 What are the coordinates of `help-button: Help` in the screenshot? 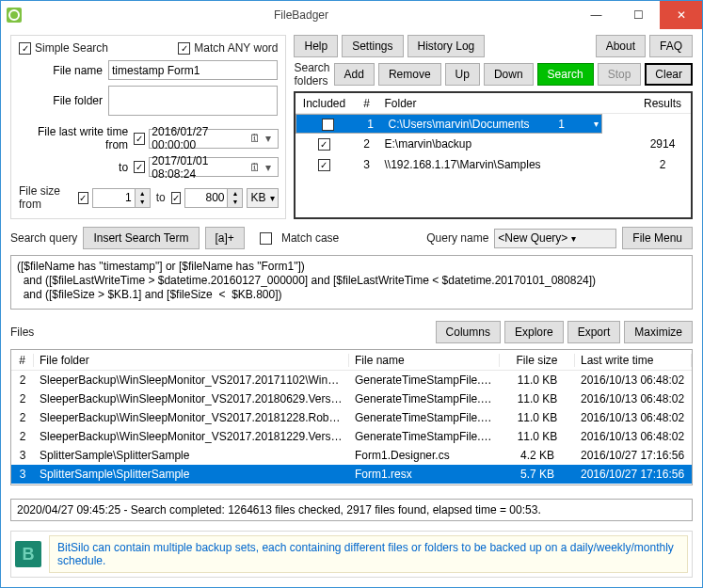 It's located at (316, 46).